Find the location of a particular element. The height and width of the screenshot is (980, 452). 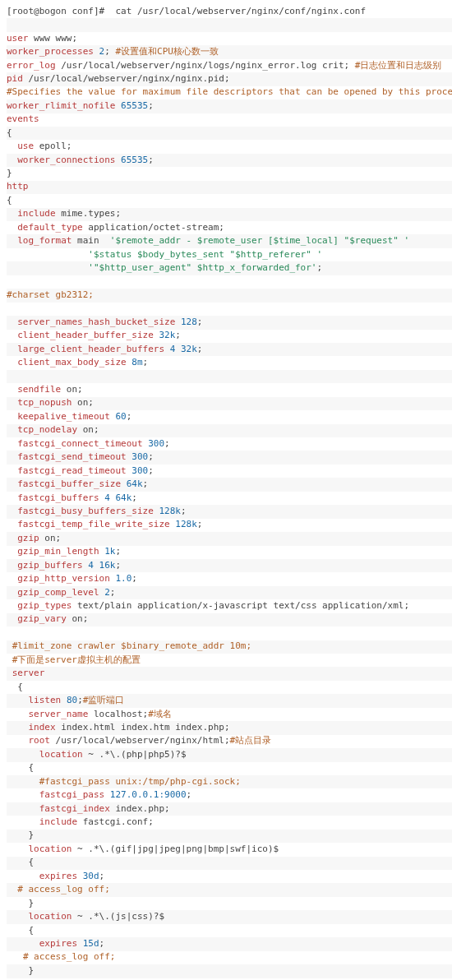

code-line: listen 80;#监听端口 is located at coordinates (229, 700).